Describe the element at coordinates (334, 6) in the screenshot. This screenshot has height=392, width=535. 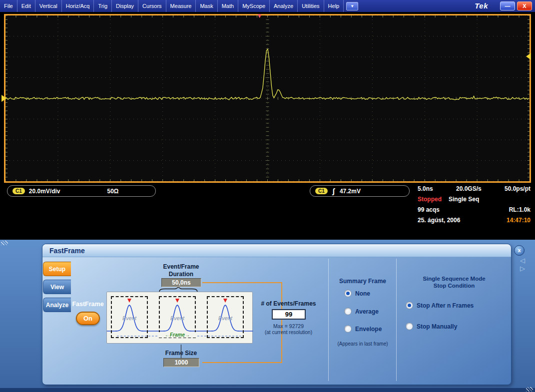
I see `menu-item-help: Help` at that location.